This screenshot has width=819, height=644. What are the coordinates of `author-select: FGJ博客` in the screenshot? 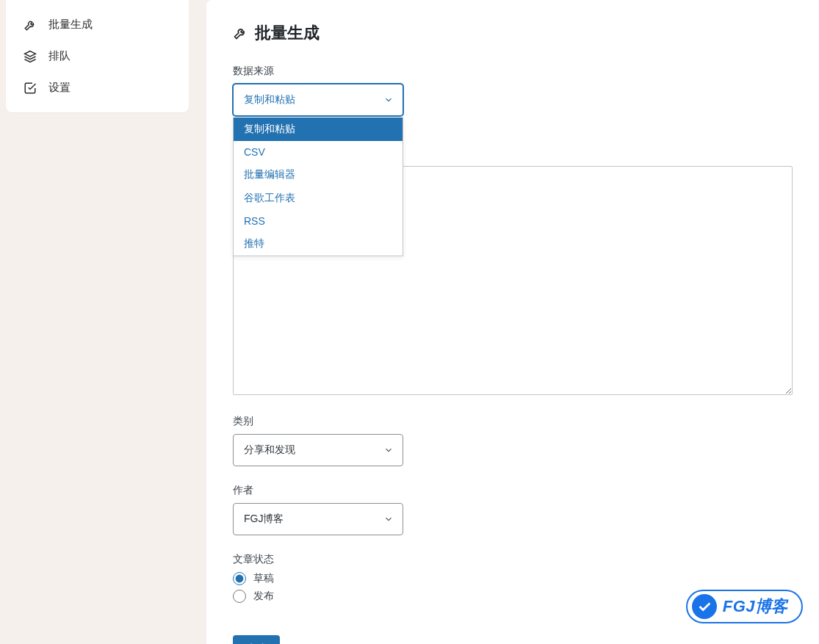 It's located at (318, 519).